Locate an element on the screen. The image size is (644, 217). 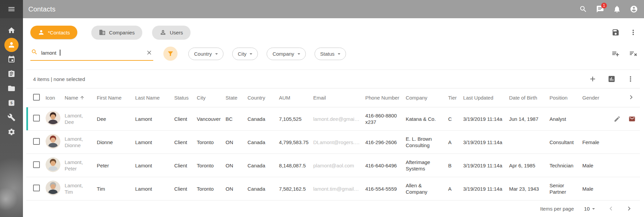
next-page-icon is located at coordinates (629, 209).